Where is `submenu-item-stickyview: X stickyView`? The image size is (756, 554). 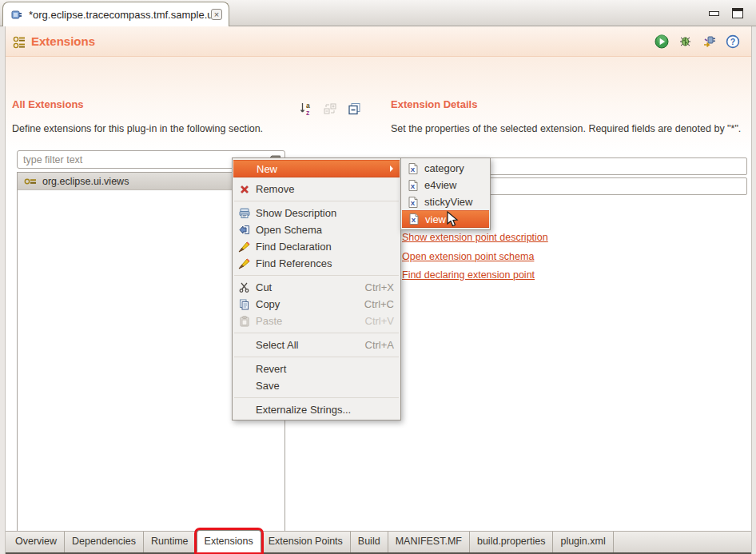 submenu-item-stickyview: X stickyView is located at coordinates (446, 201).